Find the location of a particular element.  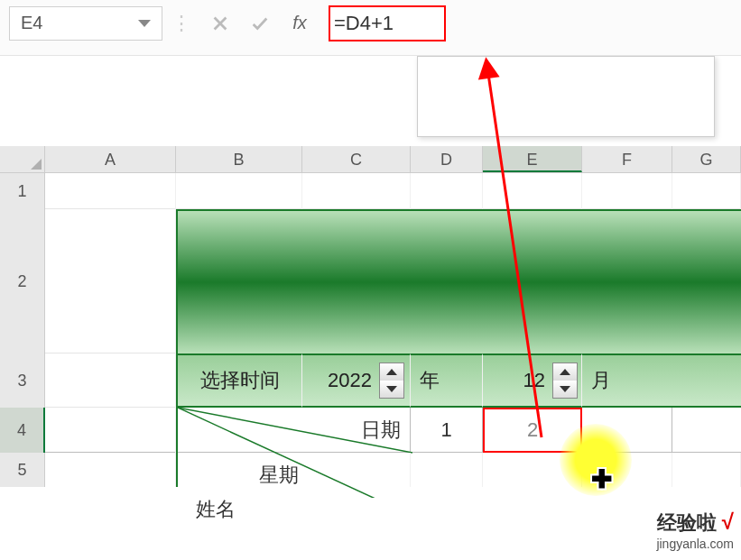

row-header-2: 2 is located at coordinates (23, 281).